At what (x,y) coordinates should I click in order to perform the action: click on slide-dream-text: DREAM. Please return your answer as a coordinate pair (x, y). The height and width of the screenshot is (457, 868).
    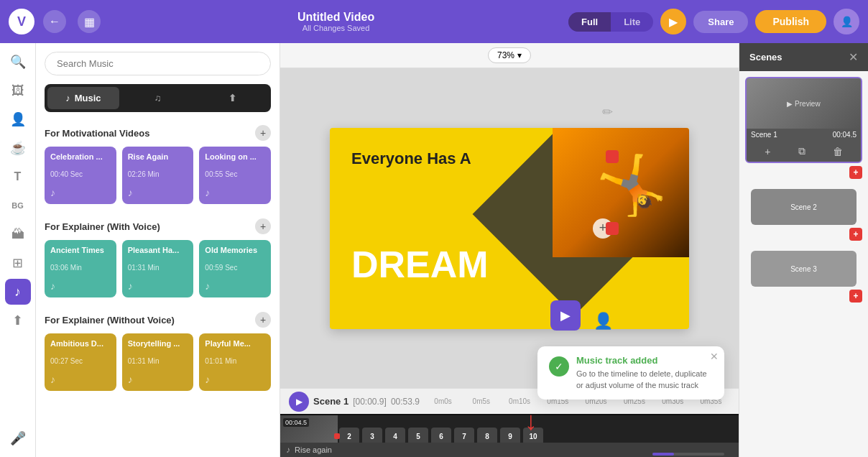
    Looking at the image, I should click on (420, 264).